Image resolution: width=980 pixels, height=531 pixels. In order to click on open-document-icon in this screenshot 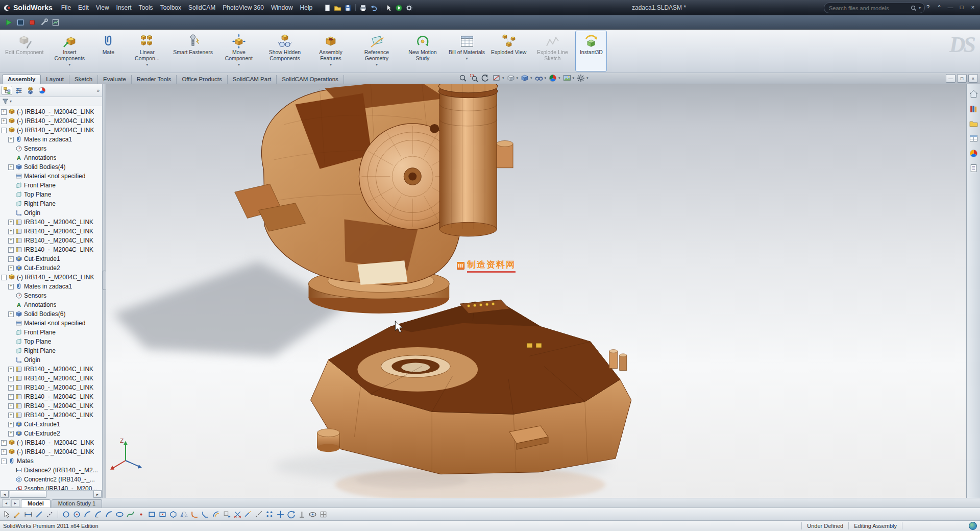, I will do `click(338, 8)`.